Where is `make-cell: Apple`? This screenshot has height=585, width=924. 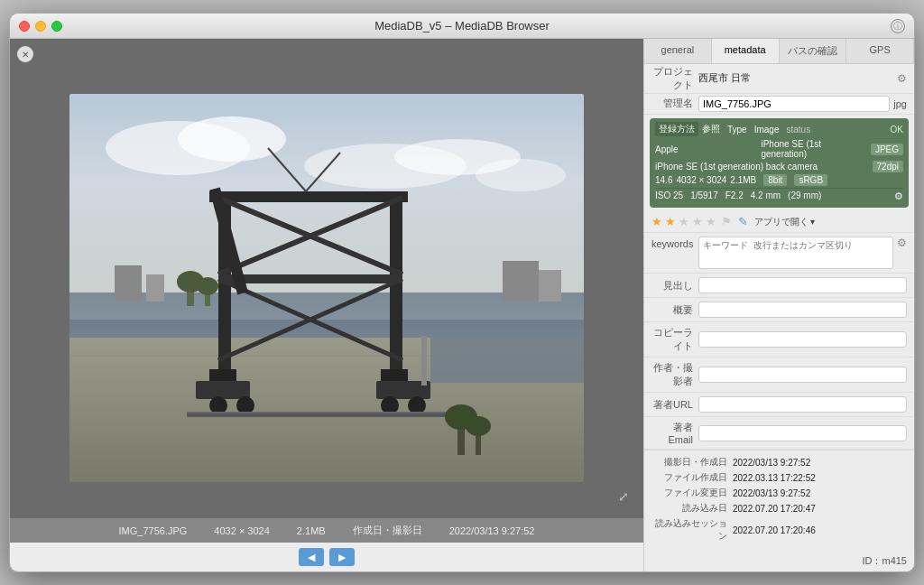 make-cell: Apple is located at coordinates (707, 150).